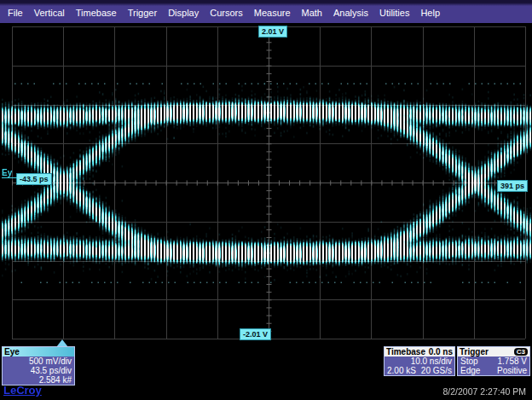  Describe the element at coordinates (406, 351) in the screenshot. I see `timebase-panel-title: Timebase` at that location.